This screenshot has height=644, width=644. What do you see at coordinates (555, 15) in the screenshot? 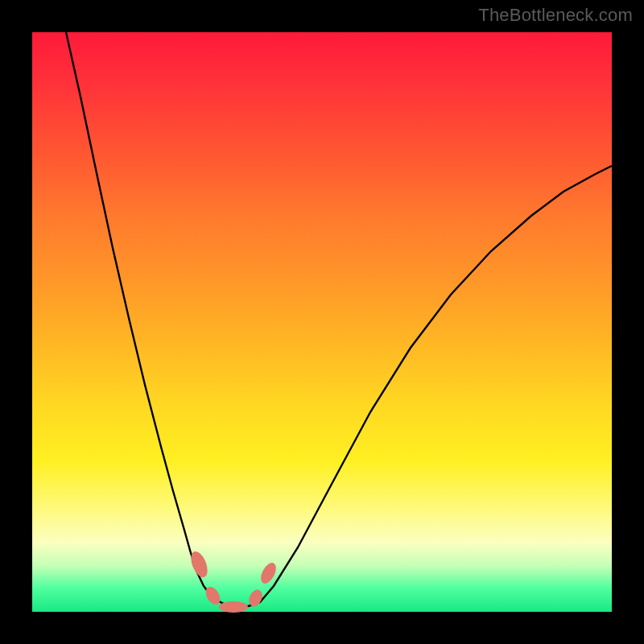
I see `watermark-text: TheBottleneck.com` at bounding box center [555, 15].